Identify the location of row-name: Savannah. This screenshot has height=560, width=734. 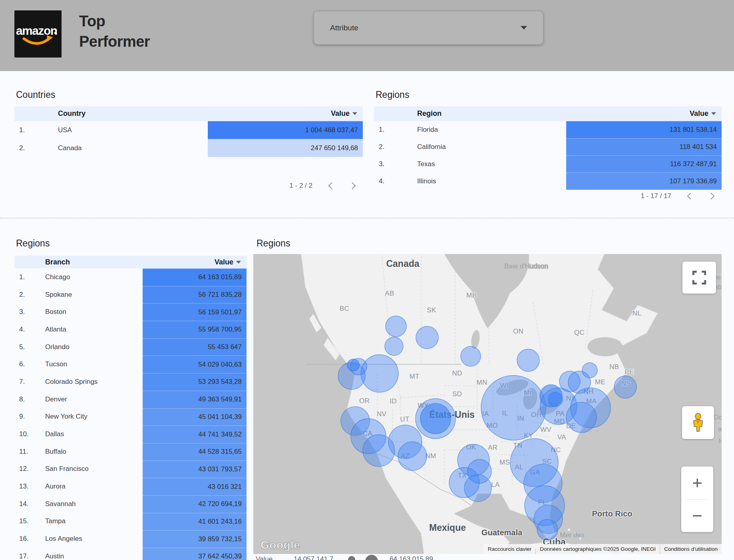
(94, 504).